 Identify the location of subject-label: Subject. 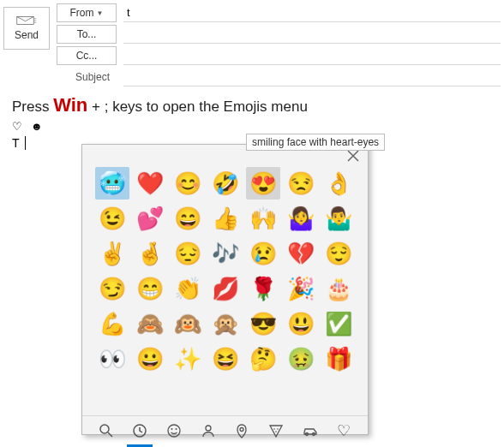
(87, 77).